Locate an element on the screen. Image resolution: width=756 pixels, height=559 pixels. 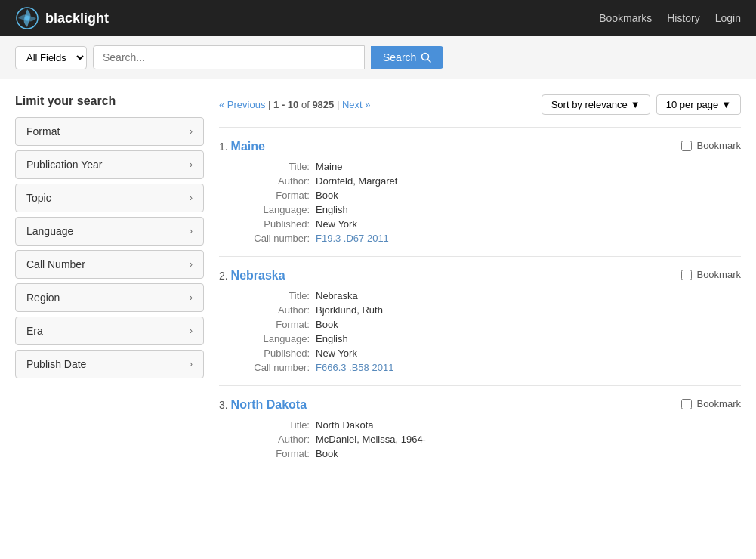
sort-chevron-icon: ▼ is located at coordinates (636, 104).